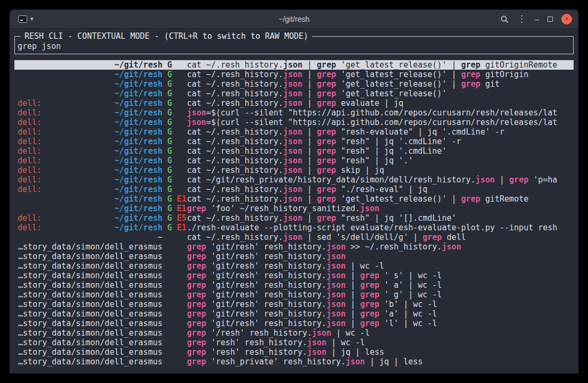  Describe the element at coordinates (567, 19) in the screenshot. I see `close-button: ×` at that location.